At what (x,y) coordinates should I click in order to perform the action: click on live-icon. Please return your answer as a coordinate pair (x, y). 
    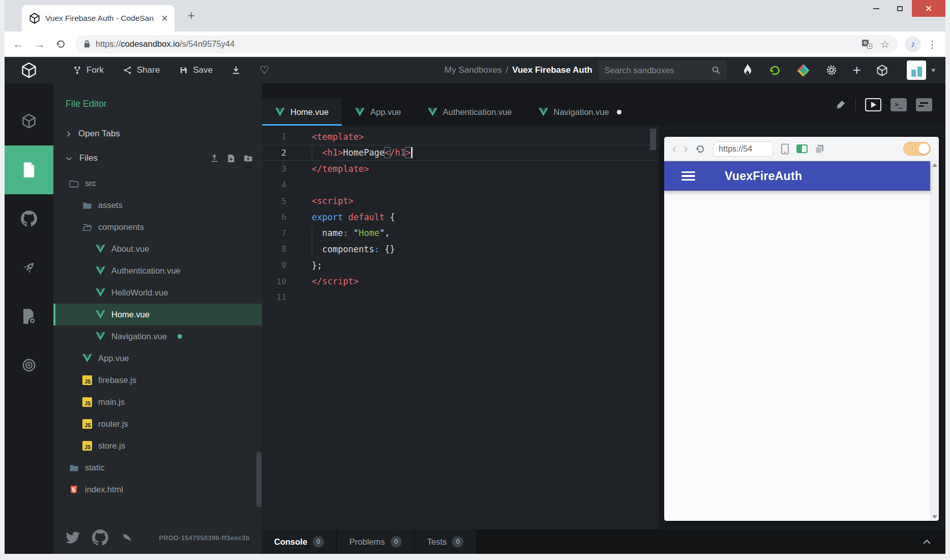
    Looking at the image, I should click on (29, 365).